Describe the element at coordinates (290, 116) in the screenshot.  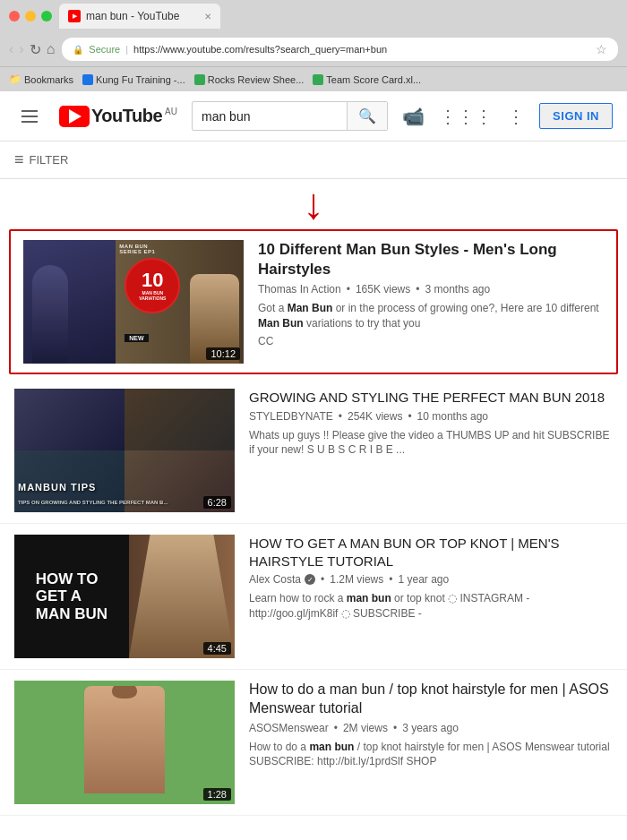
I see `search-bar: 🔍` at that location.